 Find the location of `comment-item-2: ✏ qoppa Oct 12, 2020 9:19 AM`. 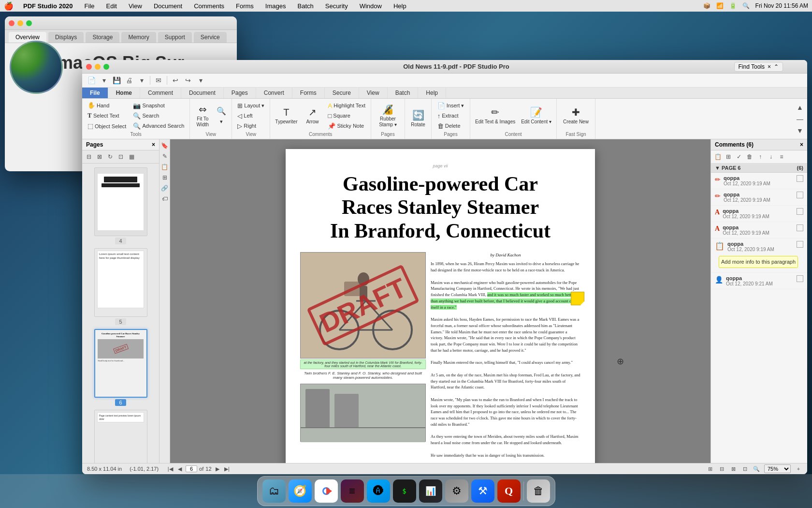

comment-item-2: ✏ qoppa Oct 12, 2020 9:19 AM is located at coordinates (759, 197).